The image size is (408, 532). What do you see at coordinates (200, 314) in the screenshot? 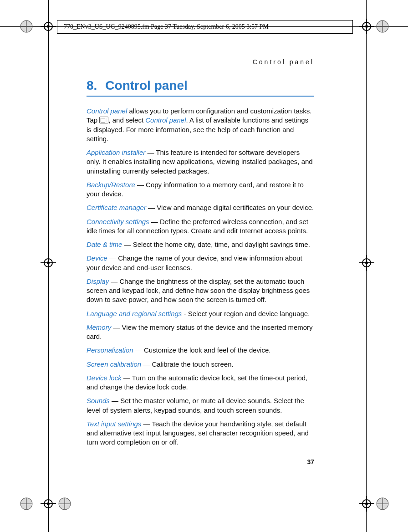
I see `definition-item: Language and regional settings - Select …` at bounding box center [200, 314].